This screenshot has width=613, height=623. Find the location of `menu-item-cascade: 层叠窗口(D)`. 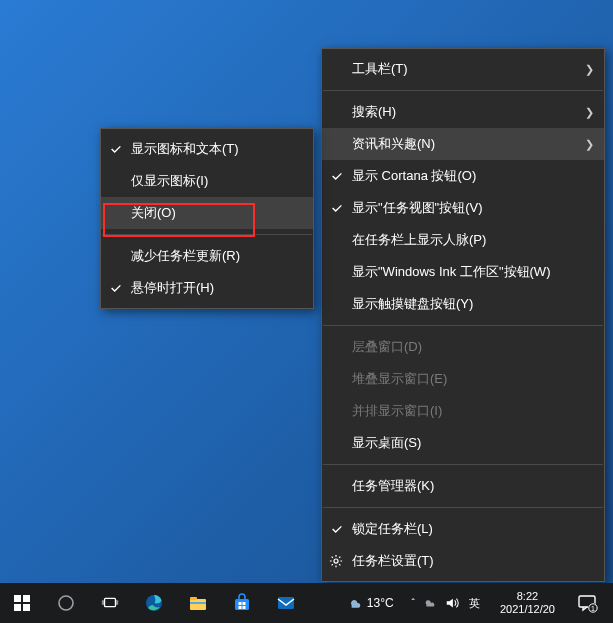

menu-item-cascade: 层叠窗口(D) is located at coordinates (463, 347).